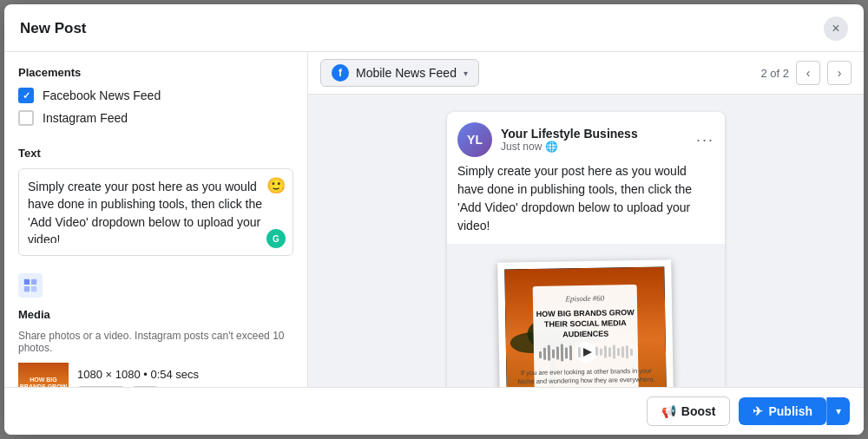 The width and height of the screenshot is (868, 439). What do you see at coordinates (276, 186) in the screenshot?
I see `emoji-button: 🙂` at bounding box center [276, 186].